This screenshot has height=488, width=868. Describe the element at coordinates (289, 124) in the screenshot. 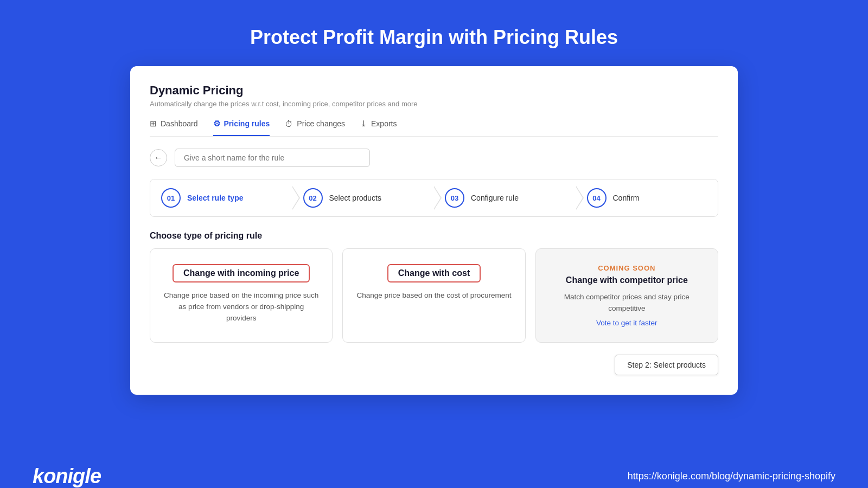

I see `price-changes-icon: ⏱` at that location.